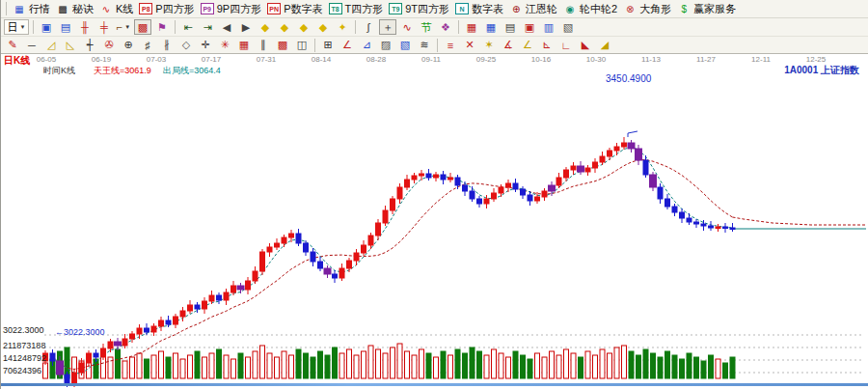  What do you see at coordinates (489, 45) in the screenshot?
I see `sparkle-tool-icon: ✶` at bounding box center [489, 45].